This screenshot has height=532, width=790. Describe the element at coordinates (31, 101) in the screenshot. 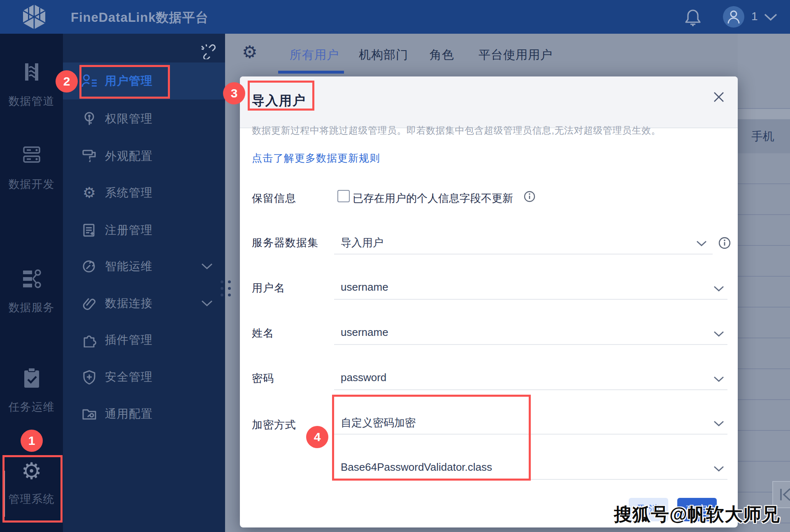

I see `nav-item-label: 数据管道` at that location.